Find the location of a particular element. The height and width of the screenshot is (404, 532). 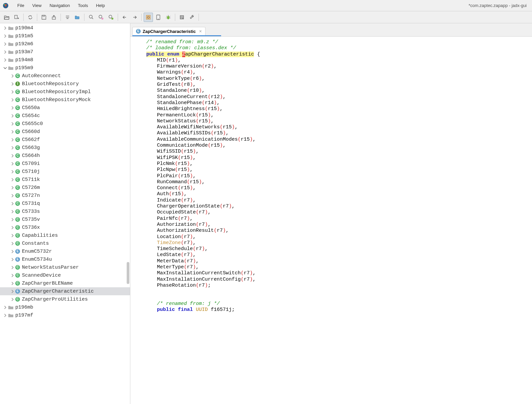

preferences-button is located at coordinates (148, 17).